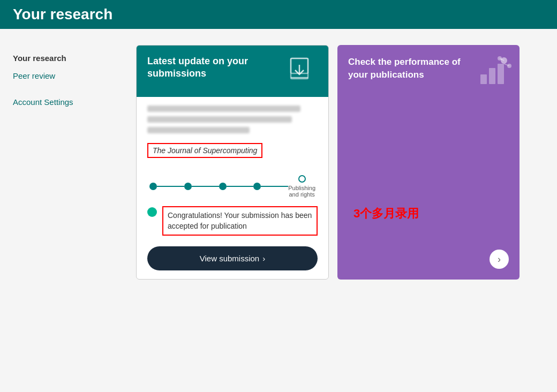 This screenshot has width=557, height=392. What do you see at coordinates (499, 259) in the screenshot?
I see `publications-arrow-icon: ›` at bounding box center [499, 259].